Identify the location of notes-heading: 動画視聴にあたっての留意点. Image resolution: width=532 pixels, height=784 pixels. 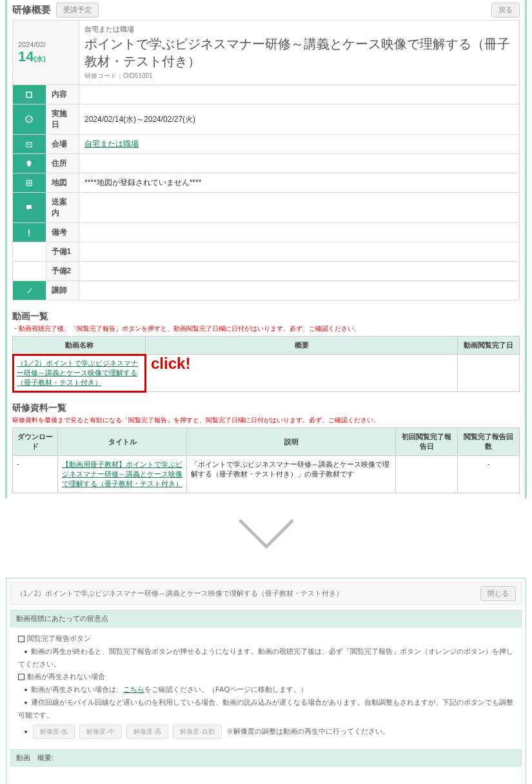
(266, 619).